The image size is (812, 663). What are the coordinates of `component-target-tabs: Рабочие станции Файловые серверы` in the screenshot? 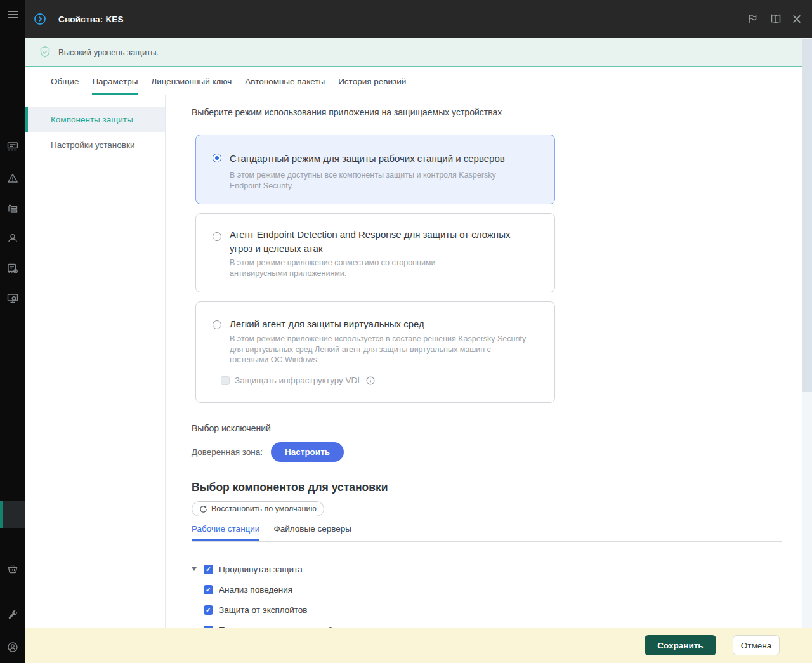 It's located at (272, 533).